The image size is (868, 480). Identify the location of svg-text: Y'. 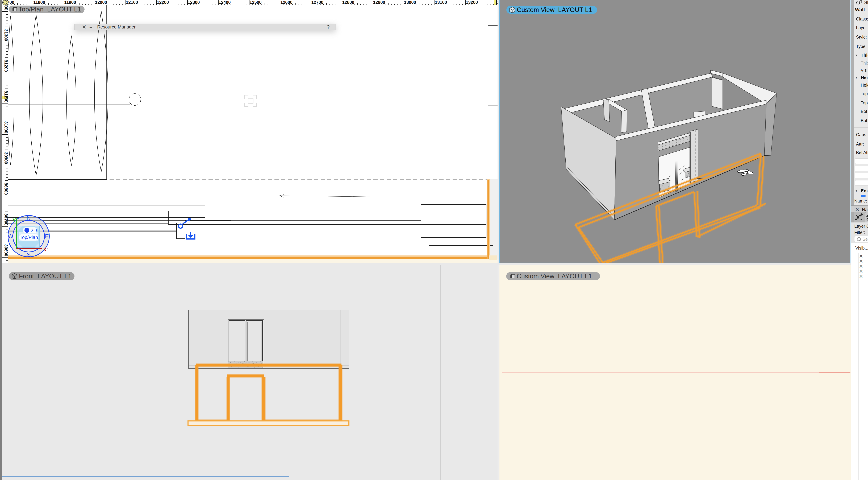
(15, 220).